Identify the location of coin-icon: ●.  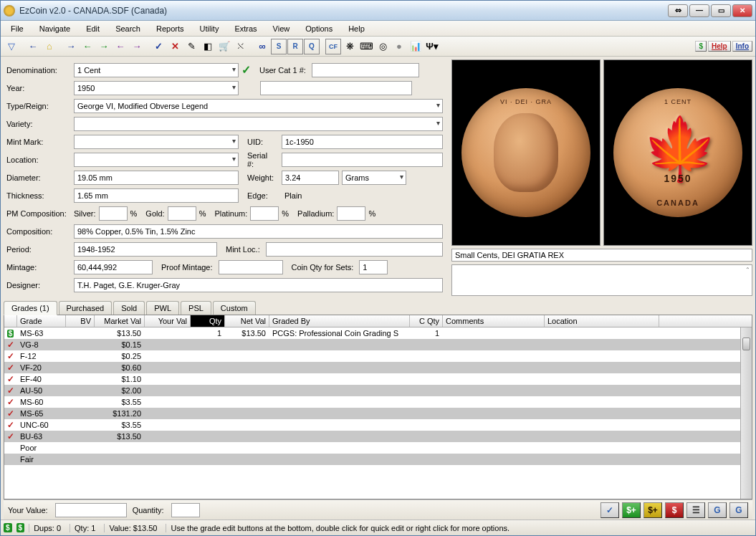
(399, 47).